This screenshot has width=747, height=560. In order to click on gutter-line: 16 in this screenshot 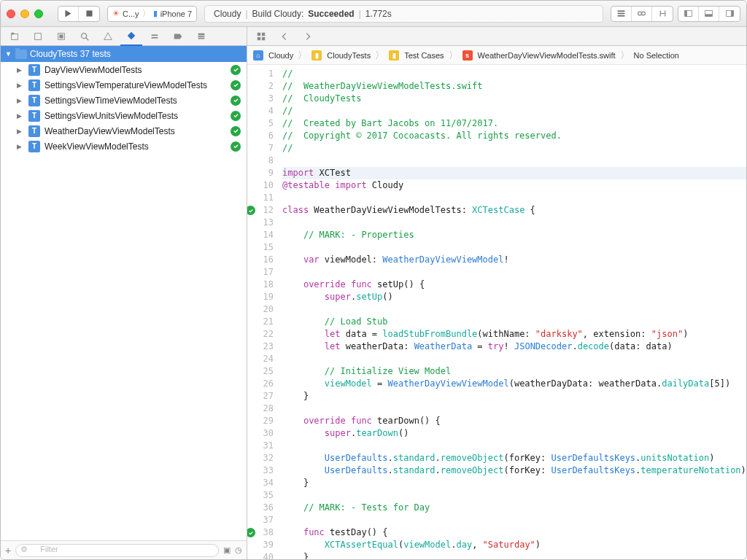, I will do `click(260, 260)`.